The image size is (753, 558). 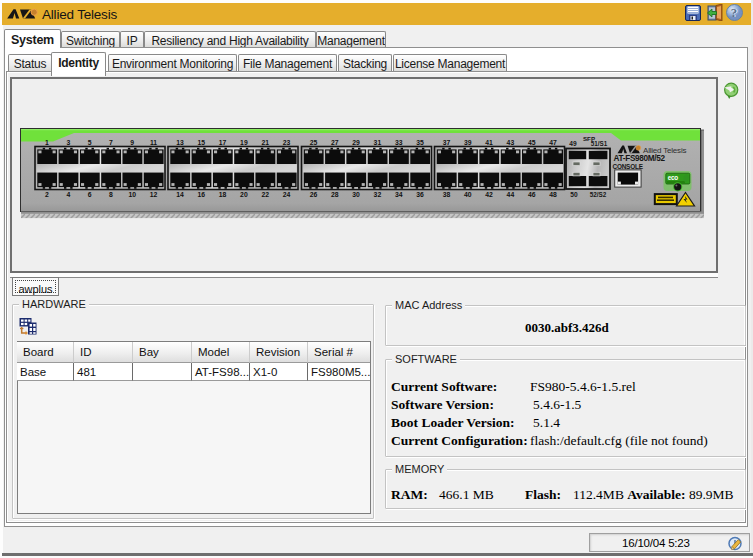 What do you see at coordinates (640, 158) in the screenshot?
I see `svg-text: AT-FS980M/52` at bounding box center [640, 158].